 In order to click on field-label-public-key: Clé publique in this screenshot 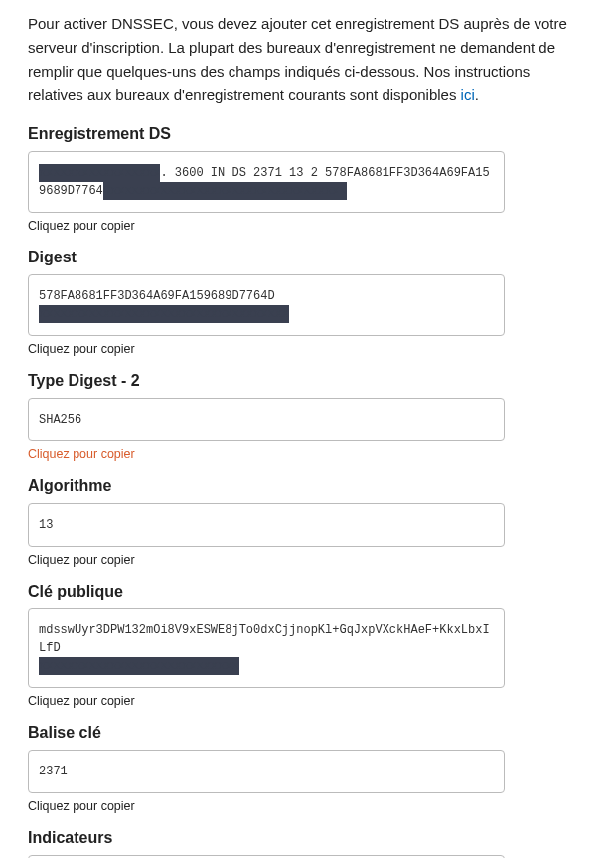, I will do `click(308, 592)`.